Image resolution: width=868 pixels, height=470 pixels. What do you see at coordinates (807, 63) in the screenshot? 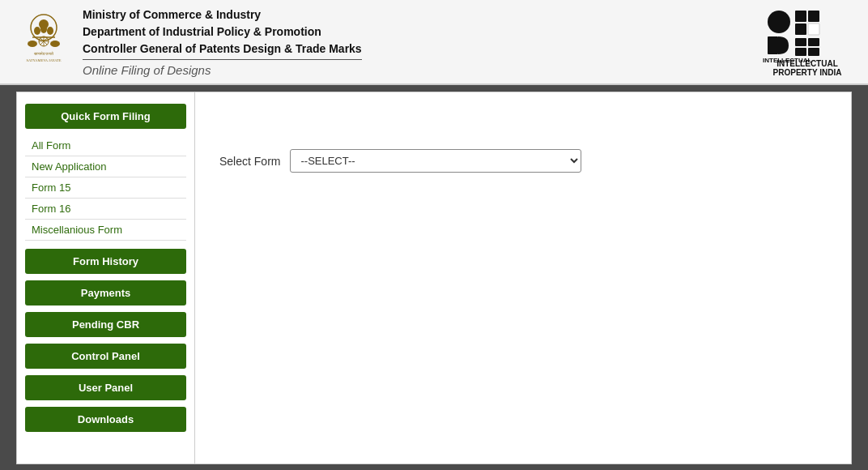
I see `ip-label1: INTELLECTUAL` at bounding box center [807, 63].